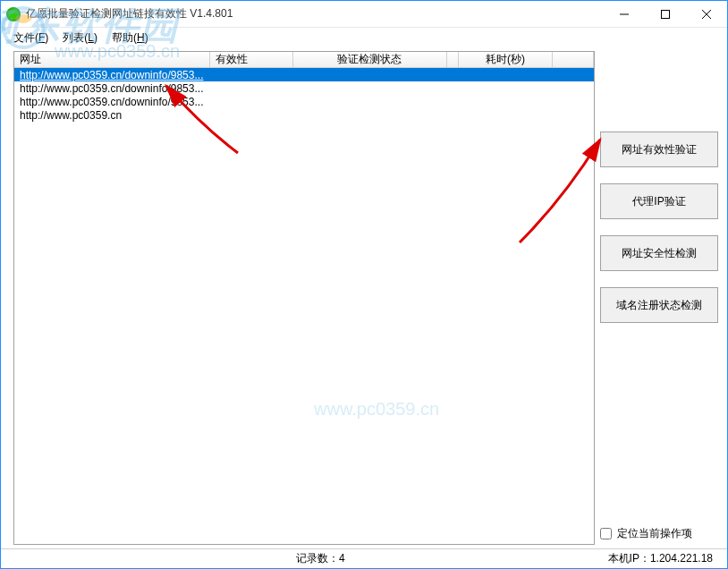  I want to click on maximize-button, so click(665, 14).